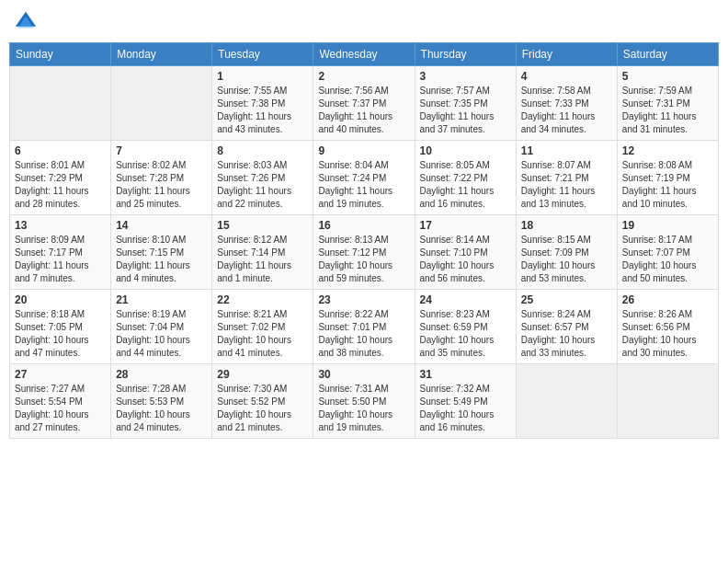 This screenshot has height=563, width=728. Describe the element at coordinates (364, 408) in the screenshot. I see `day-info: Sunrise: 7:31 AM Sunset: 5:50 PM Dayligh…` at that location.